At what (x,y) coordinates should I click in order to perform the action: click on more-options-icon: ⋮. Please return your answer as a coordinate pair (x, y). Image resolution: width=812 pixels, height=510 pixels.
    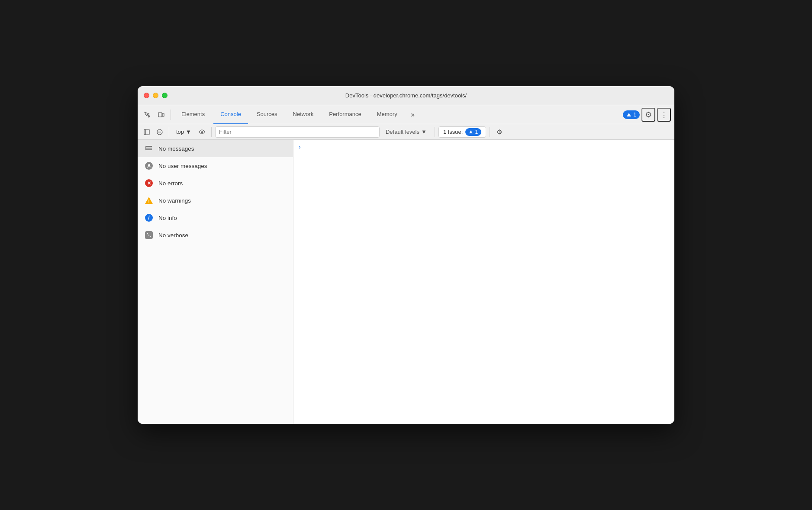
    Looking at the image, I should click on (664, 115).